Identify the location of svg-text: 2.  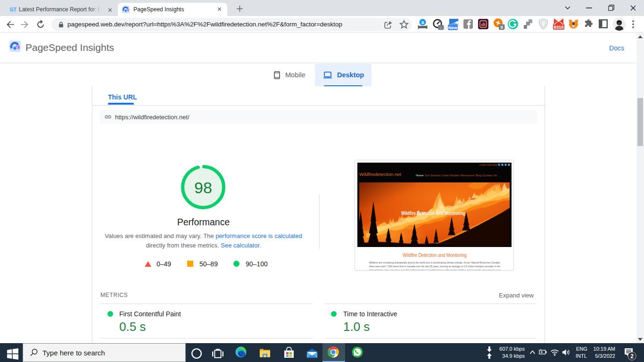
(632, 356).